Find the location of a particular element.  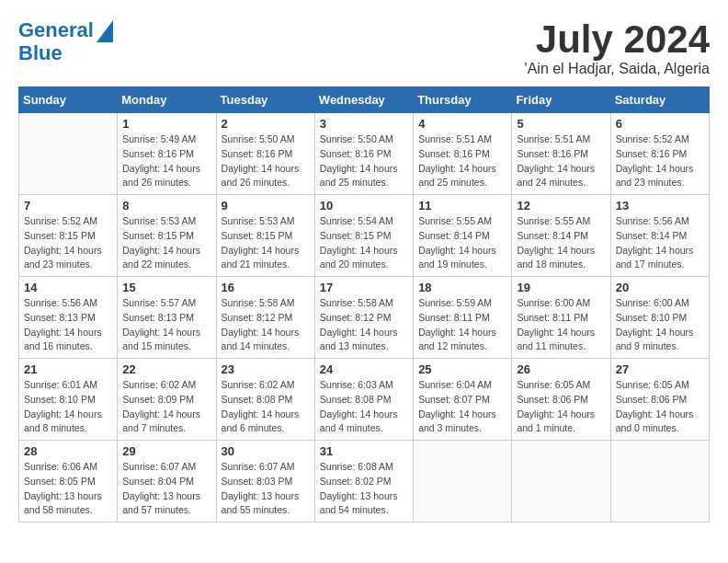

table-row: 25Sunrise: 6:04 AMSunset: 8:07 PMDayligh… is located at coordinates (463, 399).